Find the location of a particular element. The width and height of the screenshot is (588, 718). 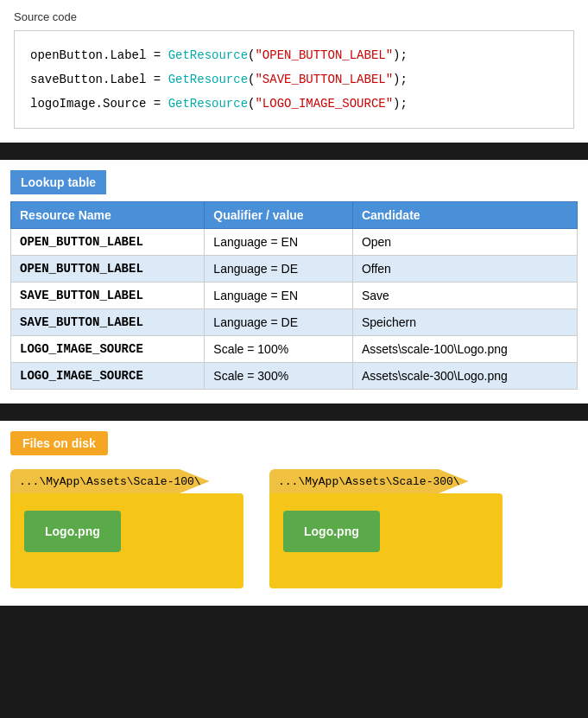

col-qualifier: Qualifier / value is located at coordinates (279, 216).